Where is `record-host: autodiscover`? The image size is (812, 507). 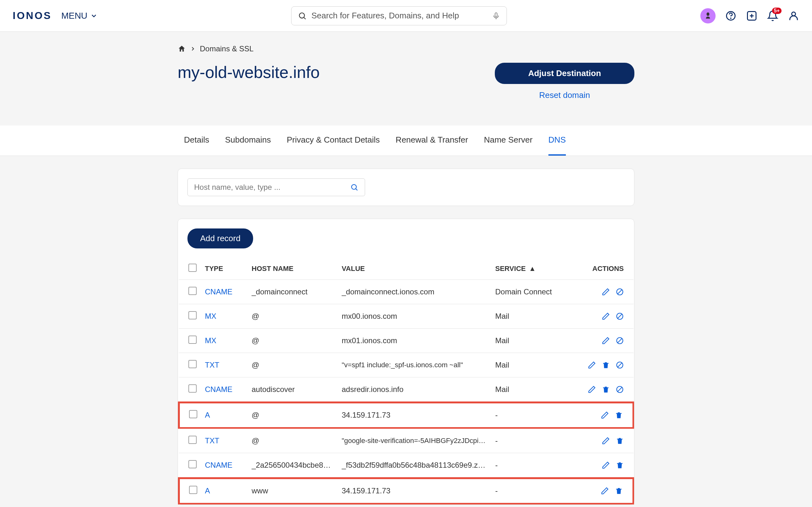
record-host: autodiscover is located at coordinates (293, 390).